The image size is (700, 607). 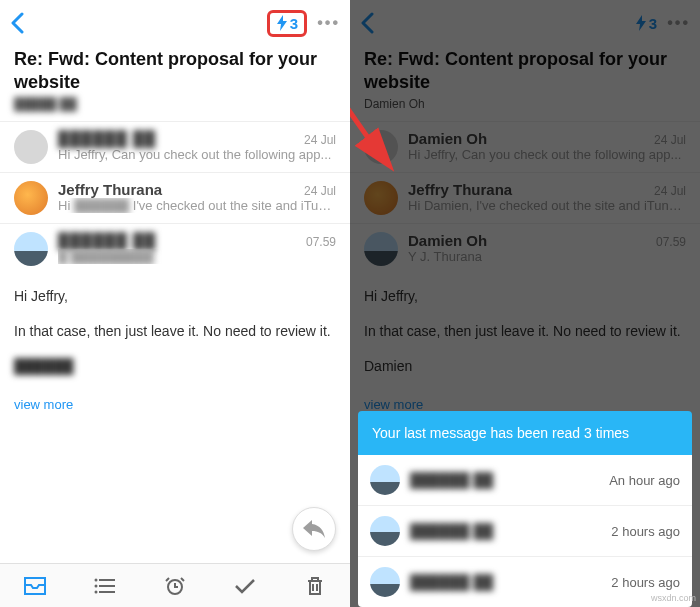 What do you see at coordinates (105, 586) in the screenshot?
I see `list-button` at bounding box center [105, 586].